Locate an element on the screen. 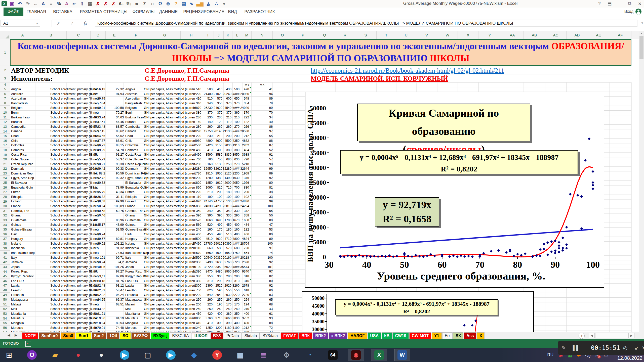 This screenshot has height=362, width=644. cell-value-k: 510 is located at coordinates (227, 234).